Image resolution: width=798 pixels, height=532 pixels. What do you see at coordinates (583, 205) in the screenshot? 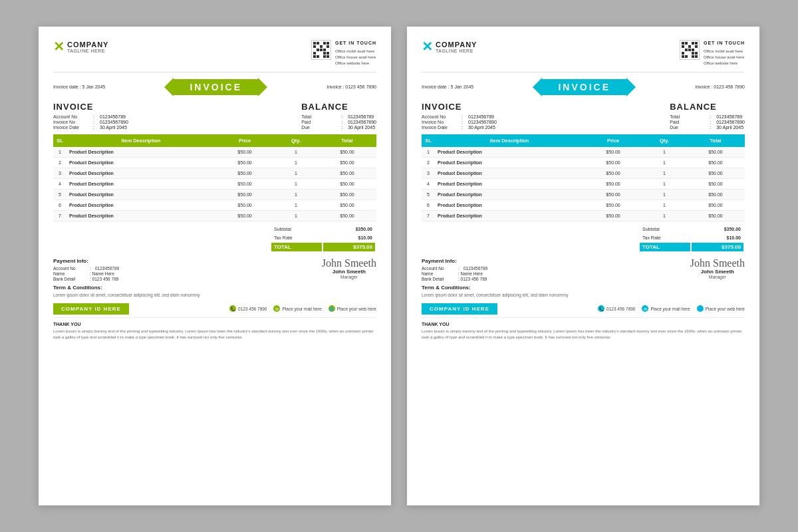
I see `table-row: 6 Product Description $50.00 1 $50.00` at bounding box center [583, 205].